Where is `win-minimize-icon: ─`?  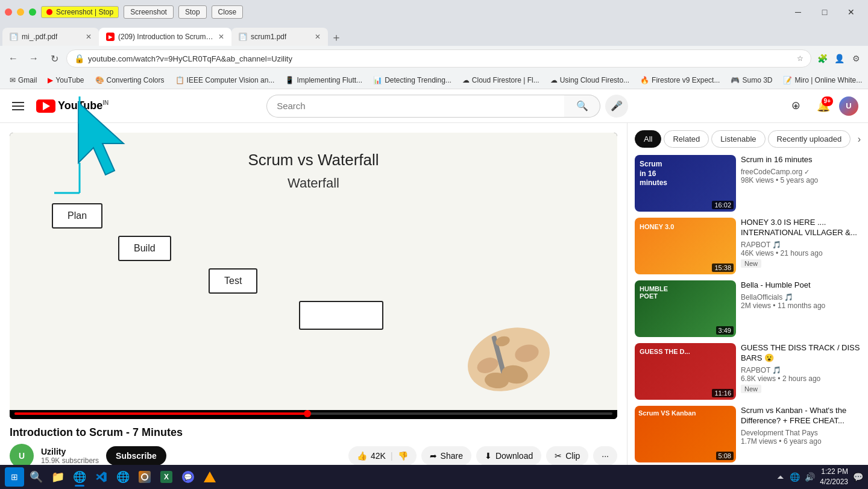 win-minimize-icon: ─ is located at coordinates (798, 12).